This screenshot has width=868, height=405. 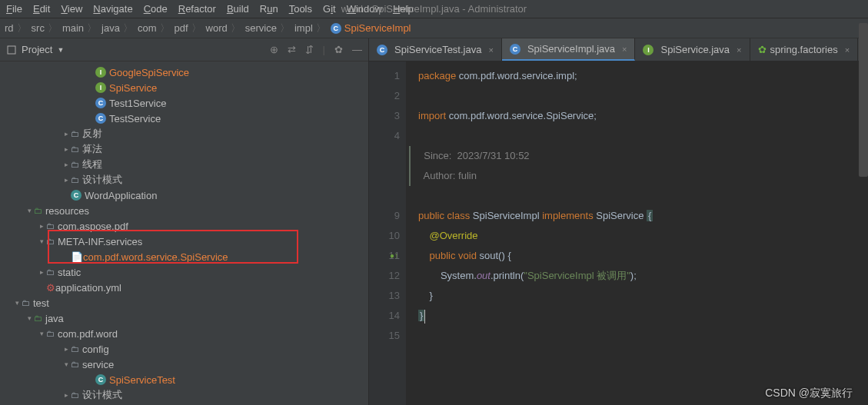 I want to click on tree-label: application.yml, so click(x=88, y=287).